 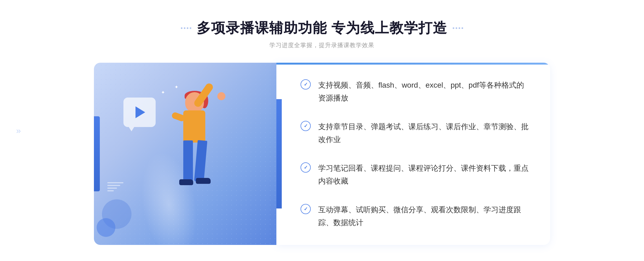 I want to click on check-circle-2: ✓, so click(x=306, y=126).